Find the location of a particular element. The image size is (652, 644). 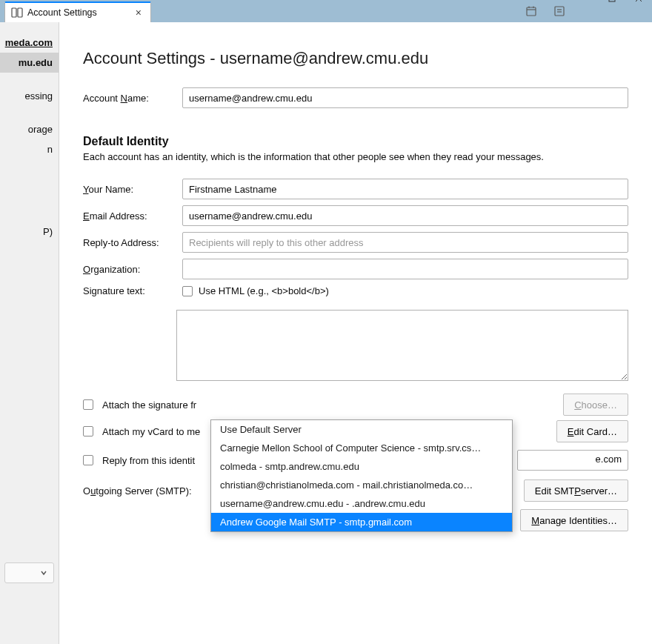

organization-input is located at coordinates (405, 269).